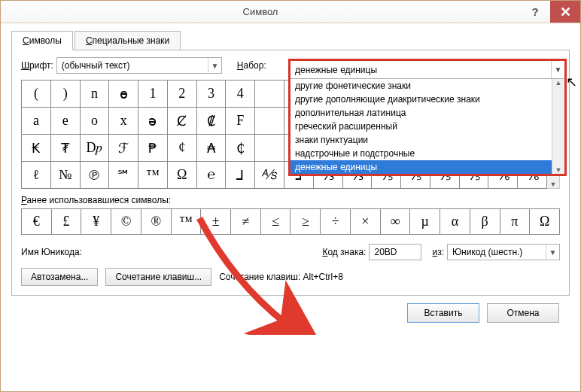 The image size is (581, 392). What do you see at coordinates (123, 94) in the screenshot?
I see `symbol-cell: ɵ` at bounding box center [123, 94].